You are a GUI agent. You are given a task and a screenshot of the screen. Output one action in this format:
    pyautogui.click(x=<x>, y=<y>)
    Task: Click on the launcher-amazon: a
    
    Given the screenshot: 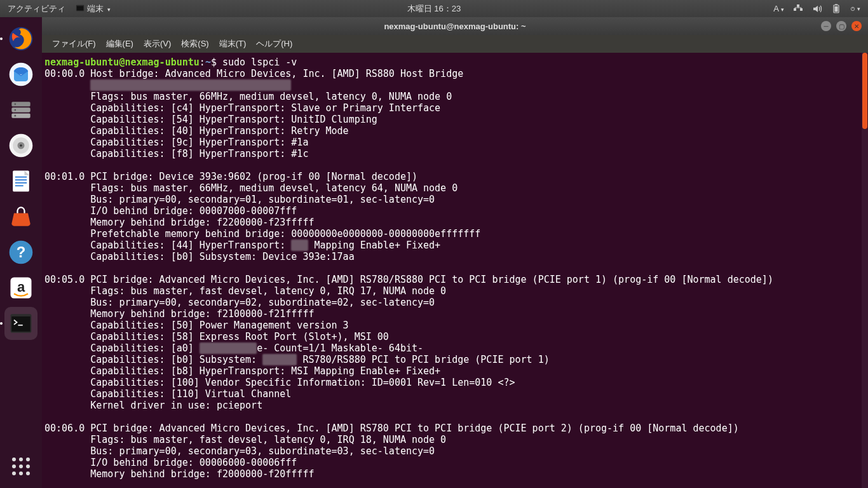 What is the action you would take?
    pyautogui.click(x=21, y=288)
    